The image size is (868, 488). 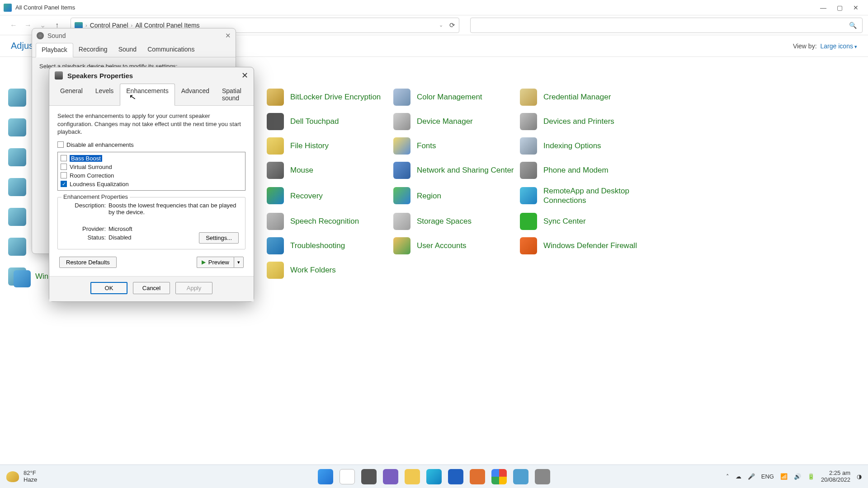 What do you see at coordinates (445, 121) in the screenshot?
I see `cp-item-label: Device Manager` at bounding box center [445, 121].